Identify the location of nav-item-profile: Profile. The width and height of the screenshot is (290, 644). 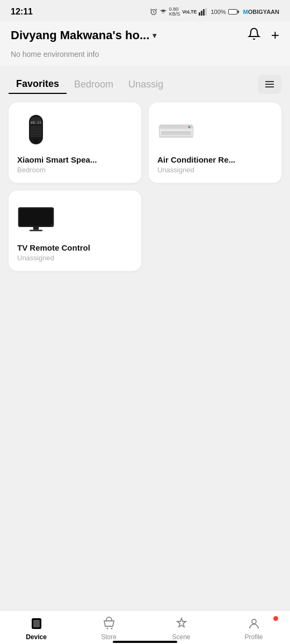
(253, 628).